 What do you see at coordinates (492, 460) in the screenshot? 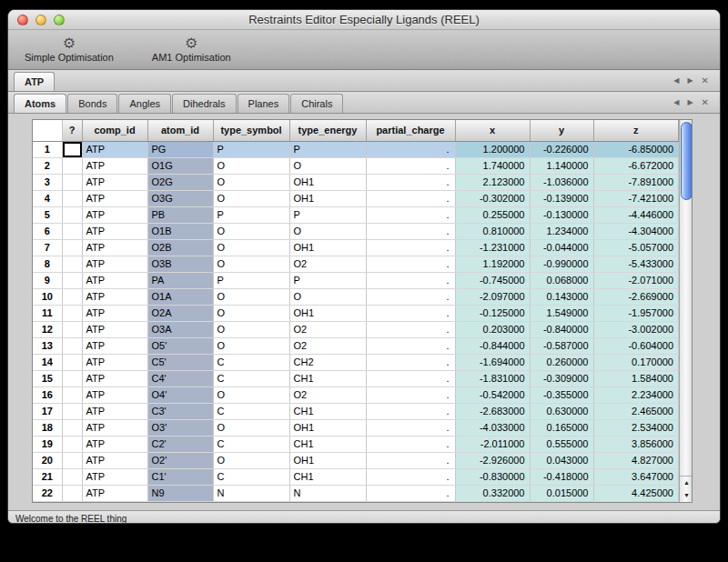
I see `cell-x: -2.926000` at bounding box center [492, 460].